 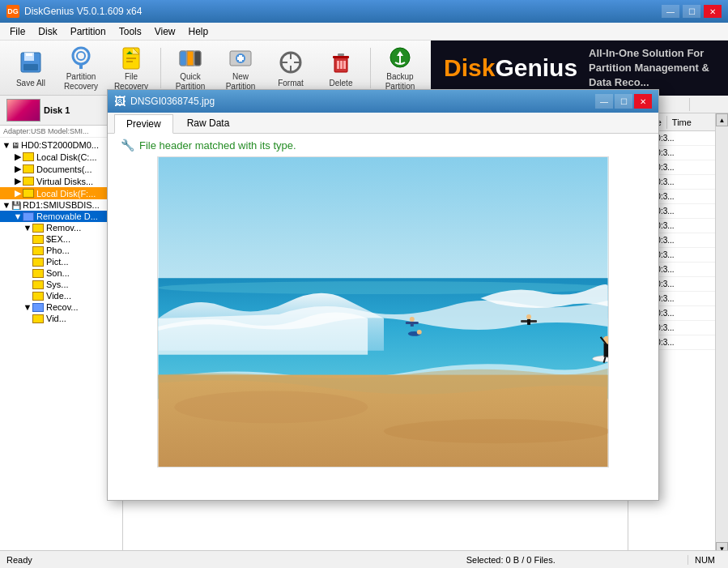 What do you see at coordinates (713, 11) in the screenshot?
I see `close-button: ✕` at bounding box center [713, 11].